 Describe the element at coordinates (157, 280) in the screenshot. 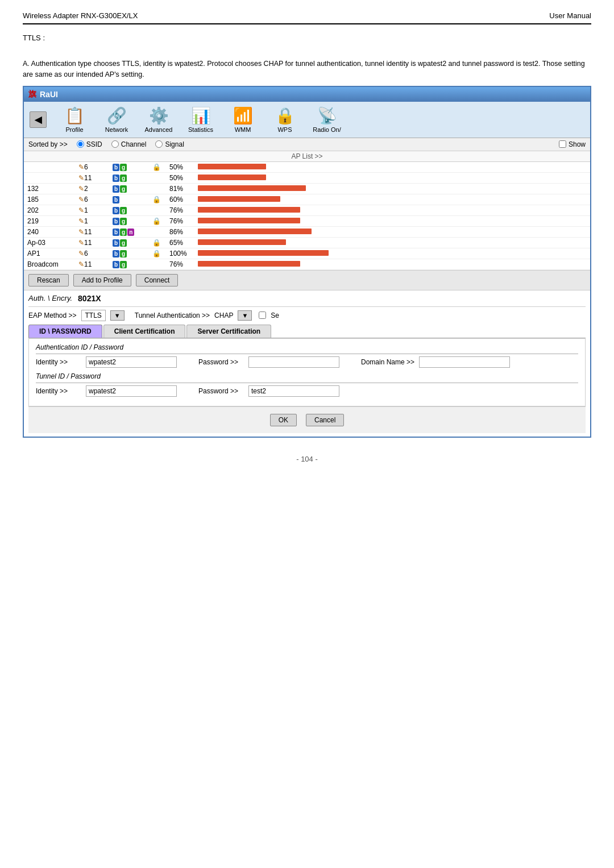

I see `connect-button: Connect` at that location.